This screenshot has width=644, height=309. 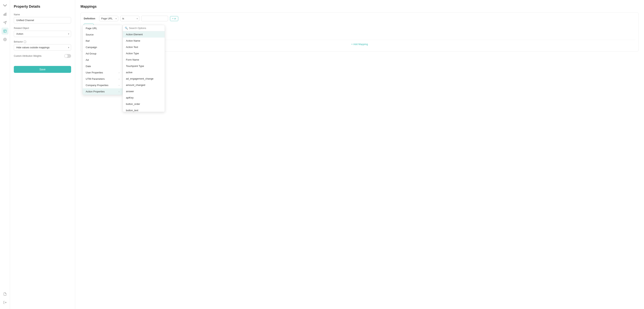 What do you see at coordinates (28, 56) in the screenshot?
I see `custom-attribution-label: Custom Attribution Weights` at bounding box center [28, 56].